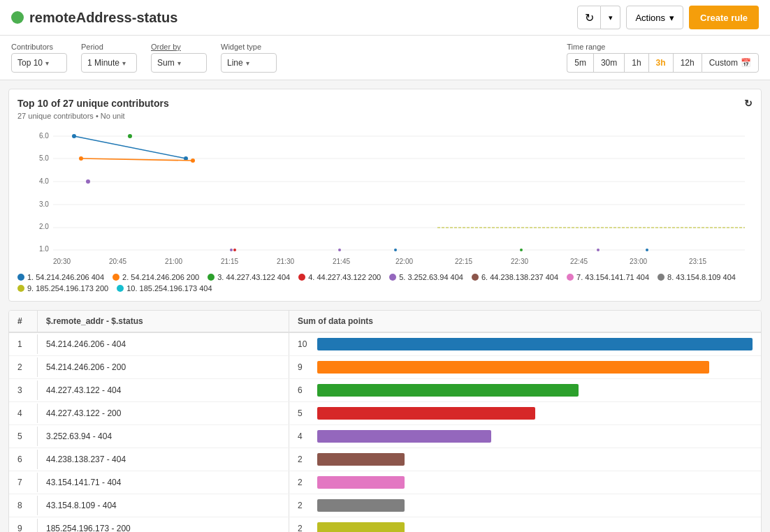  What do you see at coordinates (63, 288) in the screenshot?
I see `legend-item: 9. 185.254.196.173 200` at bounding box center [63, 288].